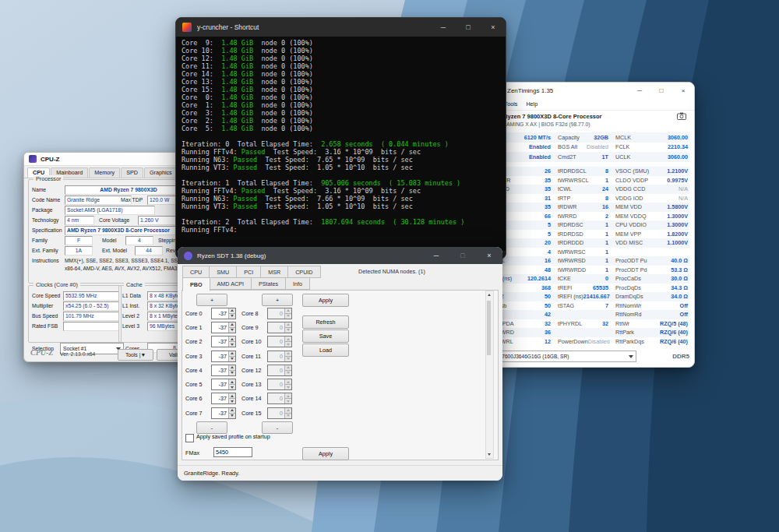 This screenshot has width=779, height=532. What do you see at coordinates (91, 326) in the screenshot?
I see `cpuz-row-value` at bounding box center [91, 326].